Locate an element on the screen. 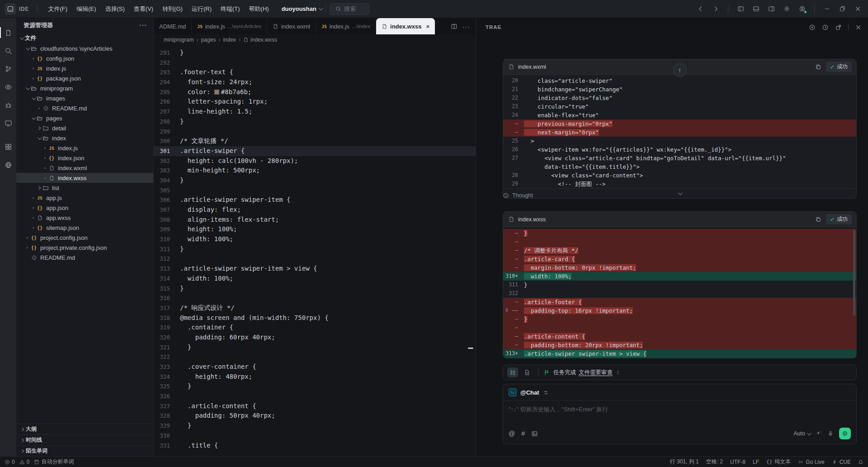  split-editor-icon is located at coordinates (454, 26).